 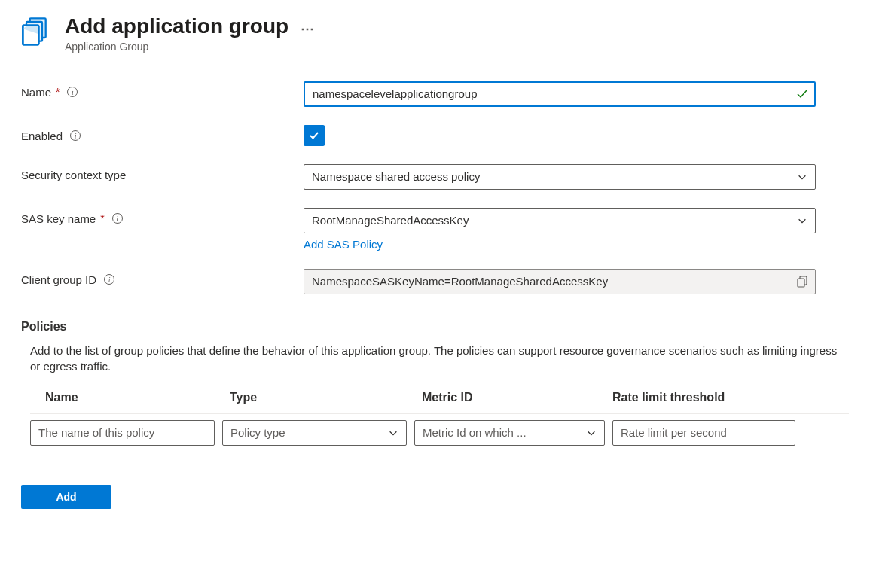 I want to click on page-footer: Add, so click(x=435, y=497).